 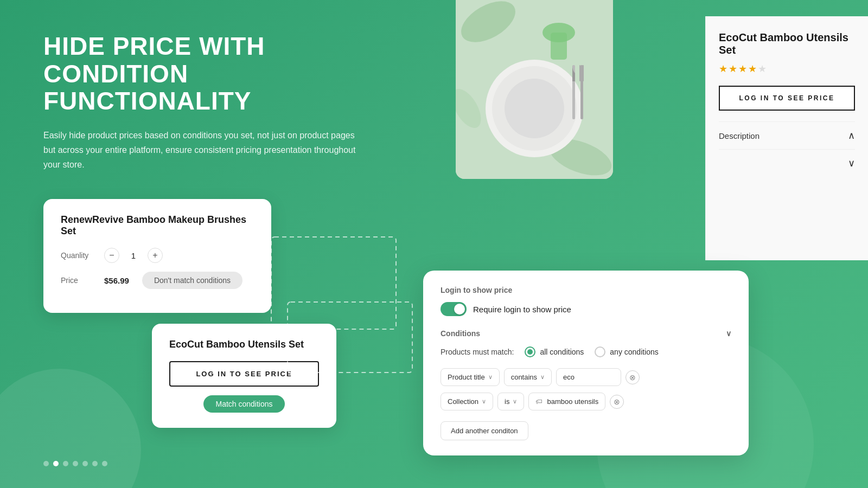 I want to click on product-card-1: RenewRevive Bamboo Makeup Brushes Set Qu…, so click(x=157, y=256).